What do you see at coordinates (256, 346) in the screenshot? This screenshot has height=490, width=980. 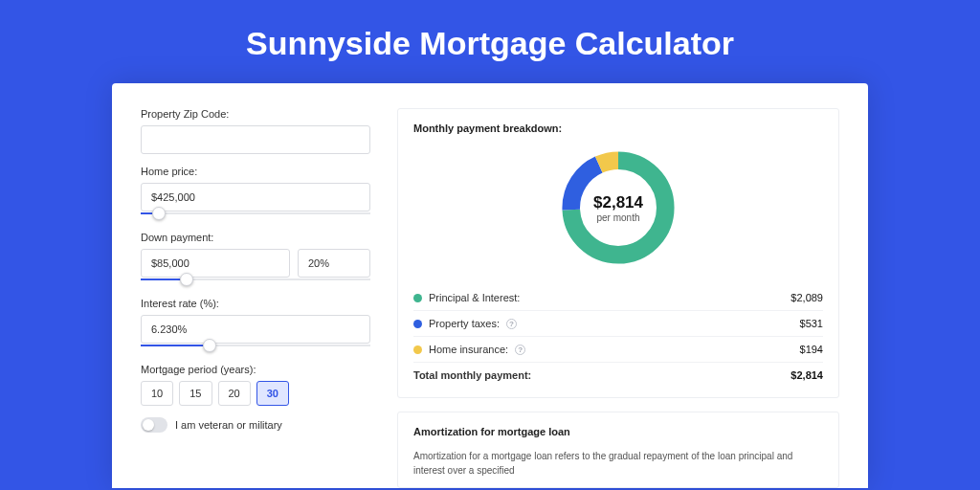 I see `rate-slider` at bounding box center [256, 346].